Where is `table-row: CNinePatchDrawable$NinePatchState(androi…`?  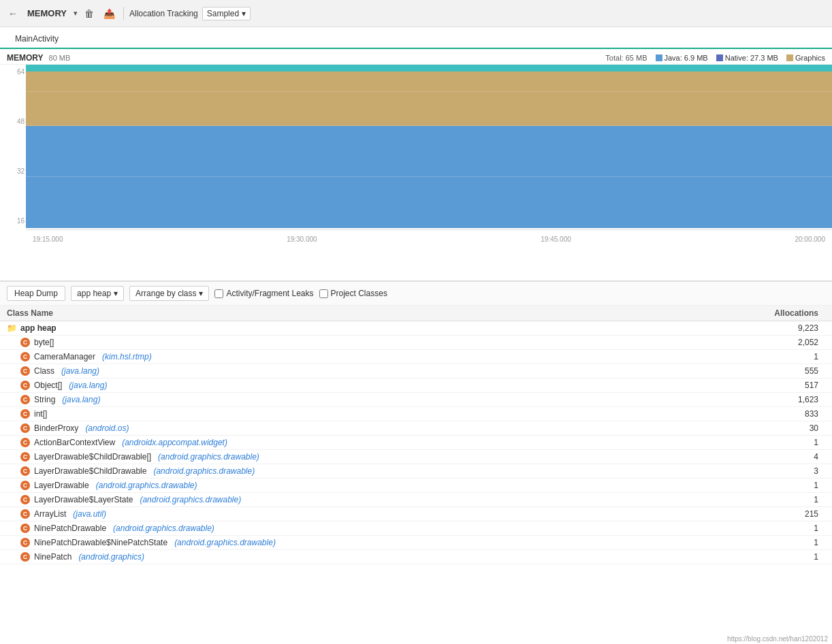 table-row: CNinePatchDrawable$NinePatchState(androi… is located at coordinates (416, 543).